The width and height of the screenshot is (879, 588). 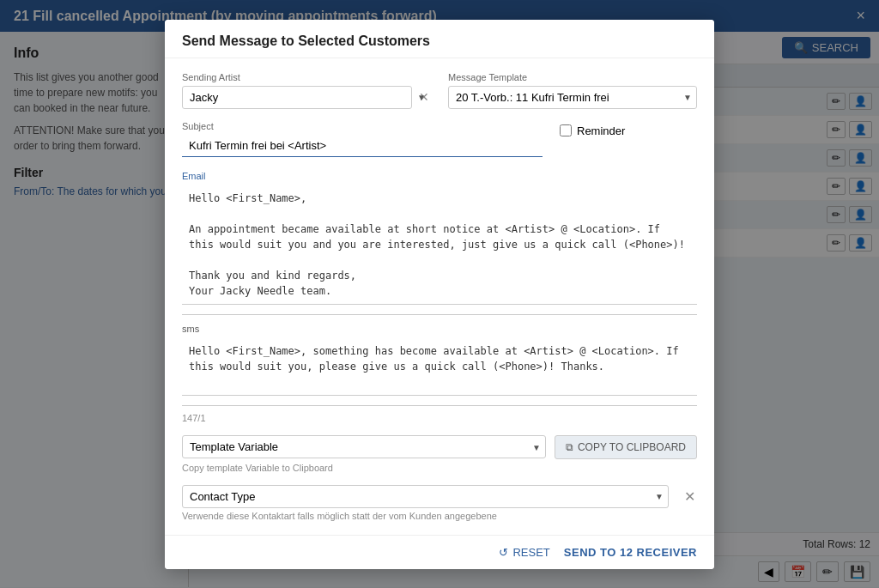 What do you see at coordinates (440, 418) in the screenshot?
I see `char-count: 147/1` at bounding box center [440, 418].